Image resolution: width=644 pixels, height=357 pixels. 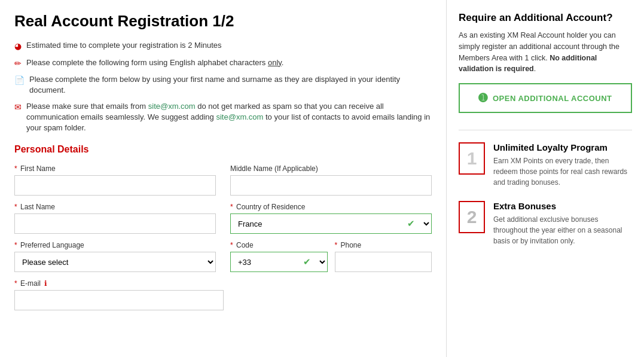 What do you see at coordinates (384, 257) in the screenshot?
I see `phone-group: * Phone` at bounding box center [384, 257].